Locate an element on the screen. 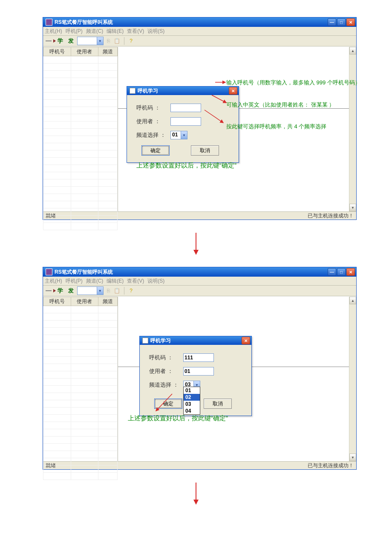 The height and width of the screenshot is (555, 392). chevron-down-icon: ▼ is located at coordinates (184, 135).